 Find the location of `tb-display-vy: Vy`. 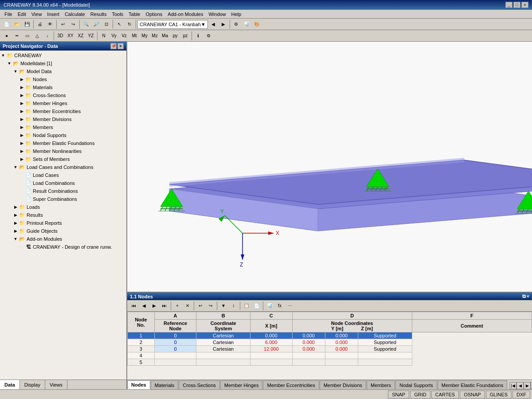

tb-display-vy: Vy is located at coordinates (114, 36).